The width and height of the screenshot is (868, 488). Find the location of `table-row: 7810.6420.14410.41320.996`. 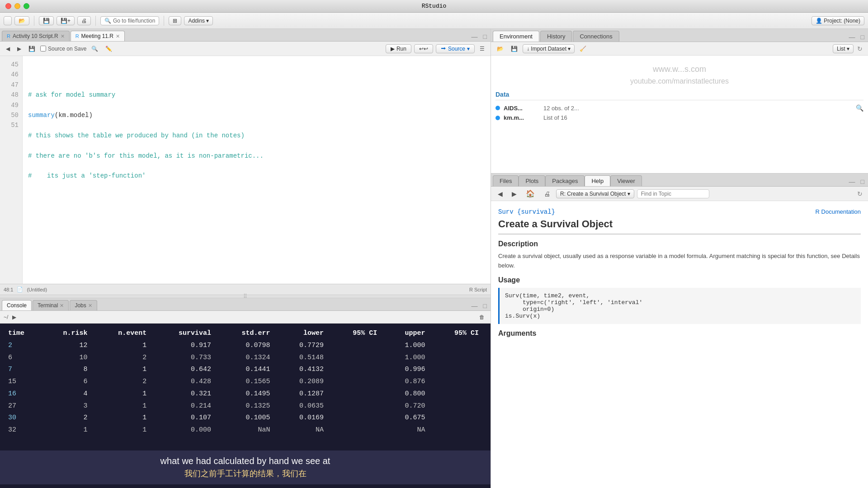

table-row: 7810.6420.14410.41320.996 is located at coordinates (245, 370).